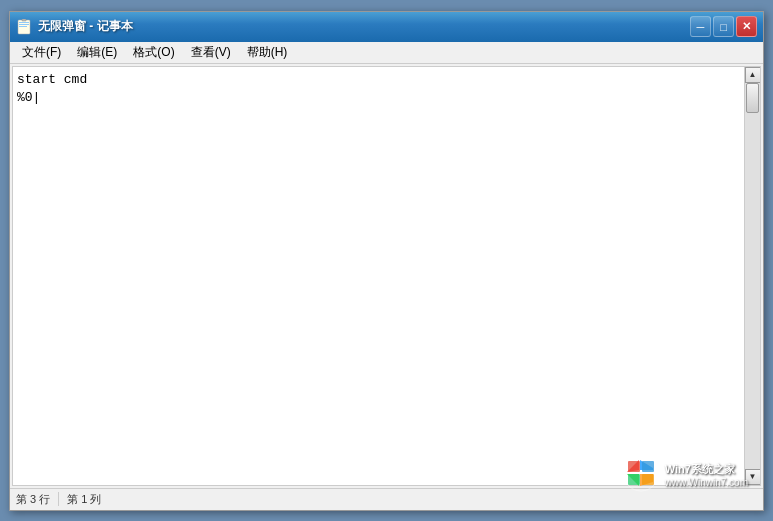 The width and height of the screenshot is (773, 521). I want to click on watermark-text-block: Win7系统之家 www.Winwin7.com, so click(706, 475).